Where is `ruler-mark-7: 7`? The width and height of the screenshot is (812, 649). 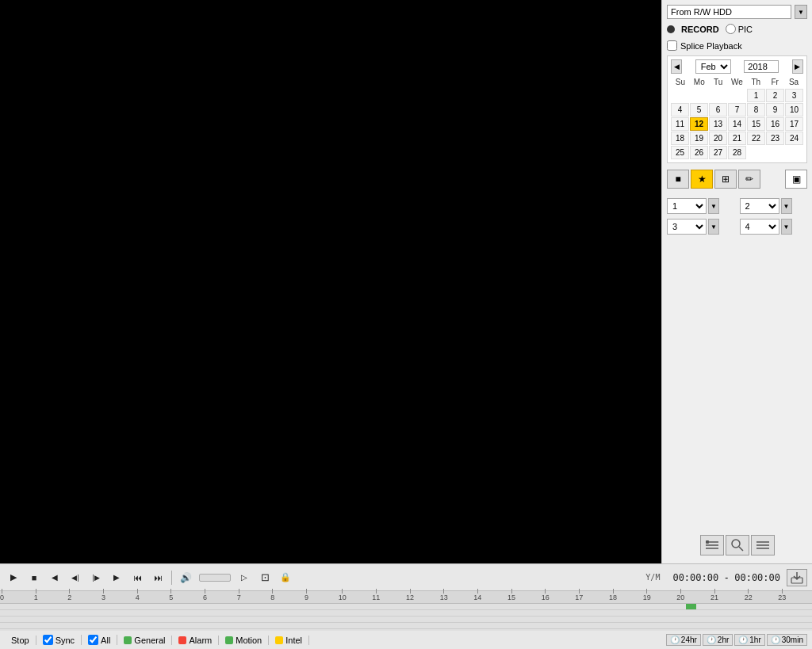 ruler-mark-7: 7 is located at coordinates (239, 595).